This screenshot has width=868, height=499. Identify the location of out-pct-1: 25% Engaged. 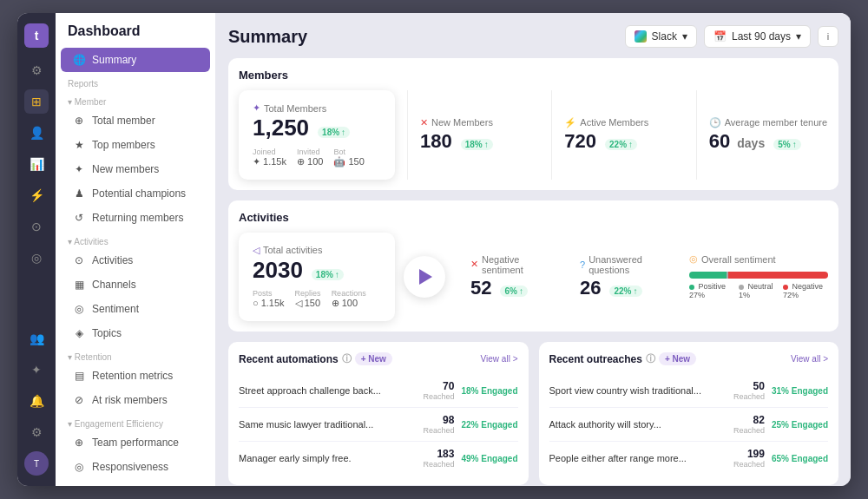
(800, 425).